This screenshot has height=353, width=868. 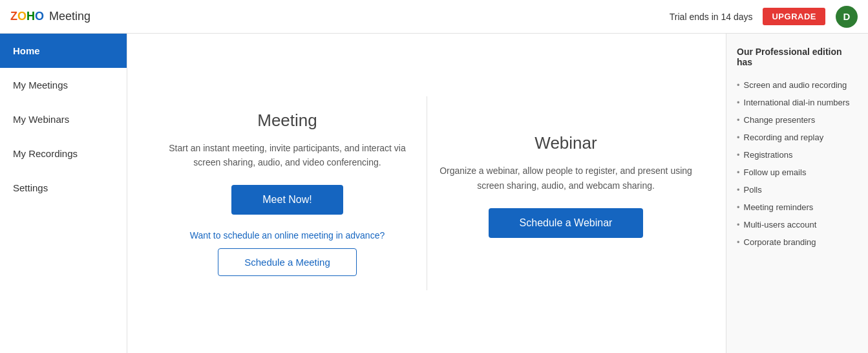 I want to click on sidebar-item-settings: Settings, so click(x=63, y=187).